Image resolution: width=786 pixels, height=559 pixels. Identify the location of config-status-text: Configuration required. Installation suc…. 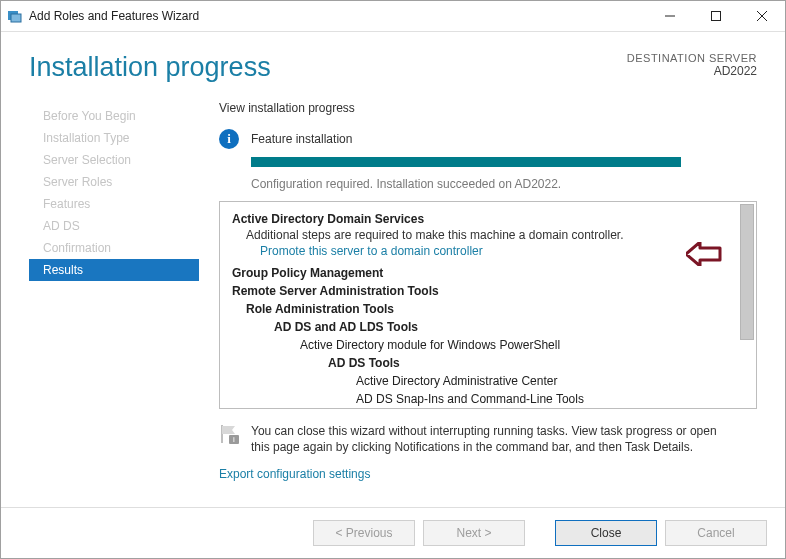
(504, 184).